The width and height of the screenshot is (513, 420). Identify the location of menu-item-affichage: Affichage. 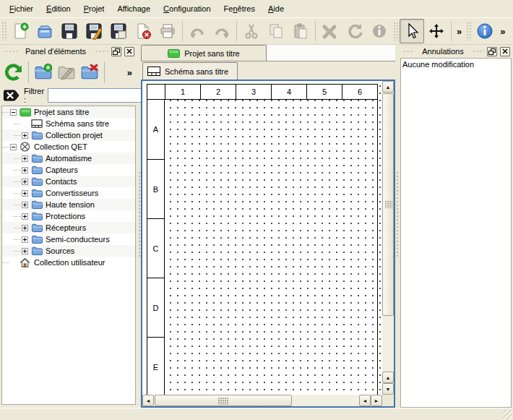
(134, 9).